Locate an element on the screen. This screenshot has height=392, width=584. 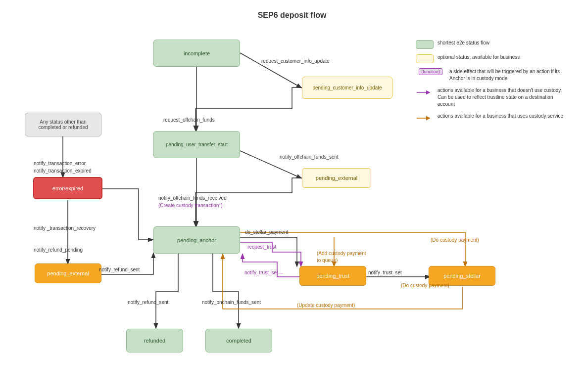
label-create-custody-transaction: (Create custody transaction*) is located at coordinates (191, 206).